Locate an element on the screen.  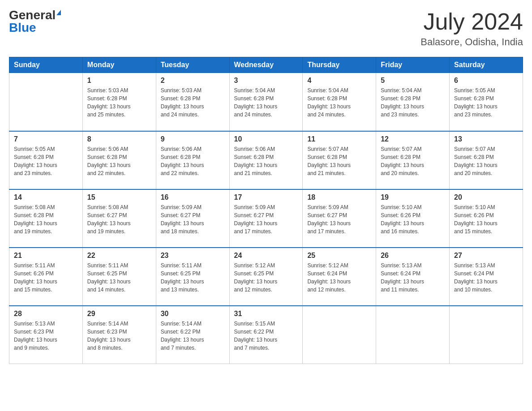
calendar-week-row: 1Sunrise: 5:03 AM Sunset: 6:28 PM Daylig… is located at coordinates (266, 102).